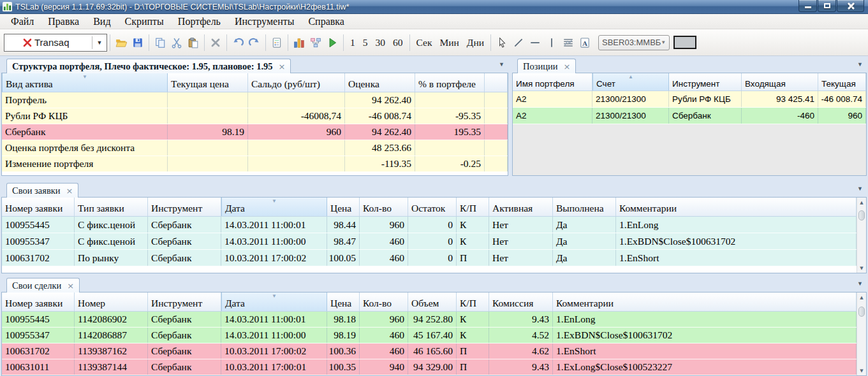 This screenshot has height=376, width=868. What do you see at coordinates (160, 43) in the screenshot?
I see `copy-button` at bounding box center [160, 43].